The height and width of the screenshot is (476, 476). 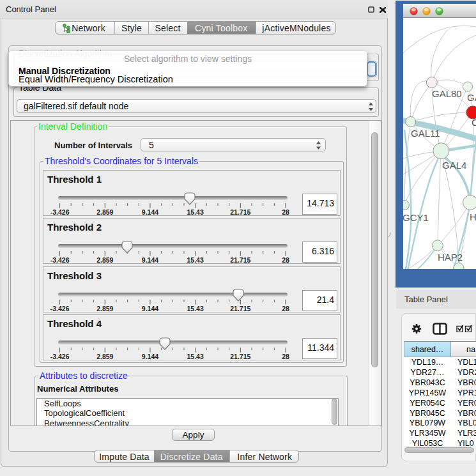 What do you see at coordinates (447, 93) in the screenshot?
I see `svg-text: GAL80` at bounding box center [447, 93].